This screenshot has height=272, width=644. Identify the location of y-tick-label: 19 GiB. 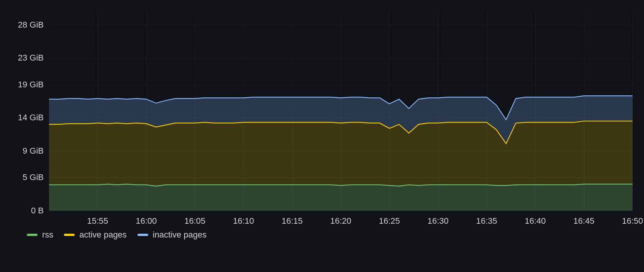
(34, 85).